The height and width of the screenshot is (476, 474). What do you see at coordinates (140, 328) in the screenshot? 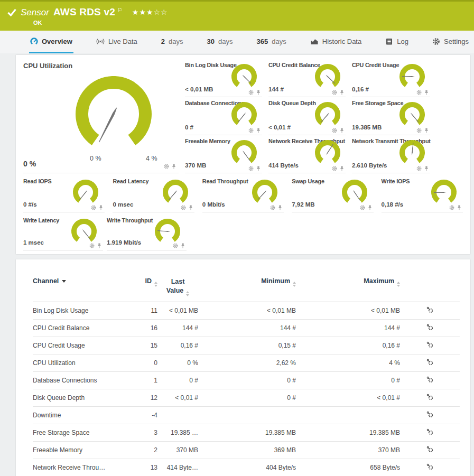
I see `channel-id: 16` at bounding box center [140, 328].